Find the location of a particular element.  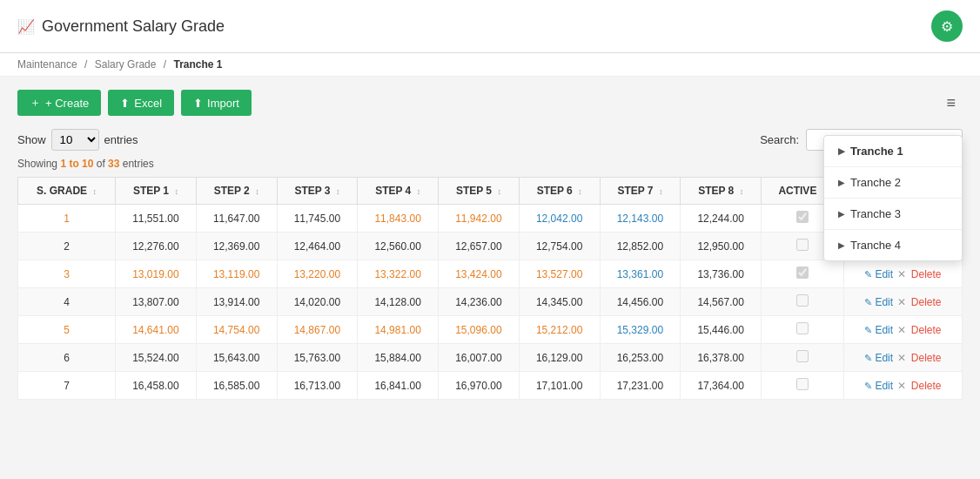

cell-grade: 3 is located at coordinates (67, 274).